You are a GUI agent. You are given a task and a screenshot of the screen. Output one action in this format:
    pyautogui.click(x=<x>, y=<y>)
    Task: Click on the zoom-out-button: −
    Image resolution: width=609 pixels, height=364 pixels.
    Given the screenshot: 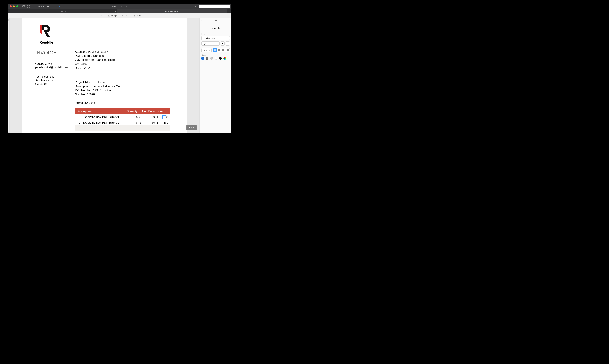 What is the action you would take?
    pyautogui.click(x=121, y=6)
    